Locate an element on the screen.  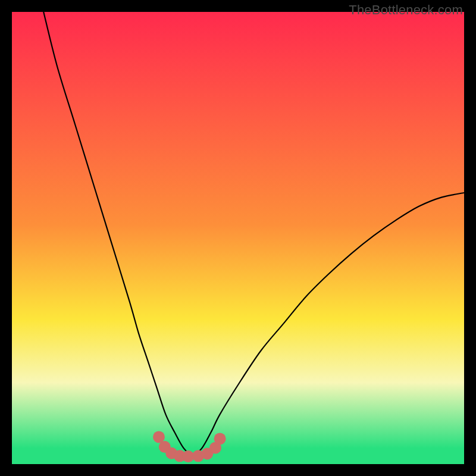
watermark-text: TheBottleneck.com is located at coordinates (406, 10).